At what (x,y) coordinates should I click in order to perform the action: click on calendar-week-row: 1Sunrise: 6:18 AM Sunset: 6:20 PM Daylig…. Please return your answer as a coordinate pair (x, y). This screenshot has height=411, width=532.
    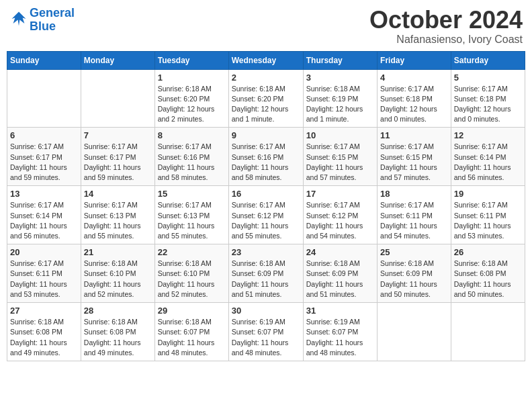
    Looking at the image, I should click on (266, 98).